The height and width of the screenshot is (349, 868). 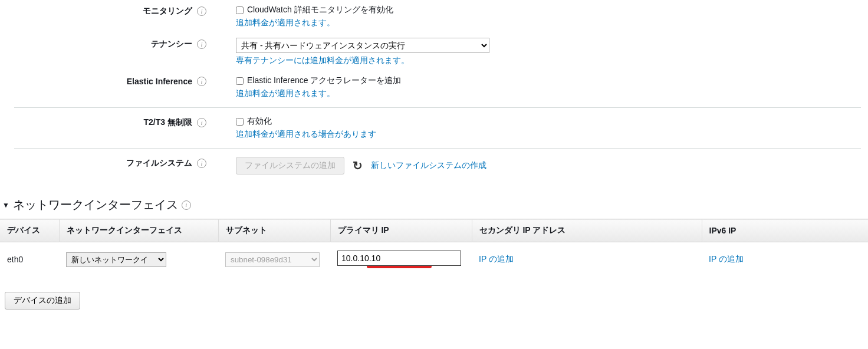 I want to click on t2t3-value-cell: 有効化 追加料金が適用される場合があります, so click(x=294, y=128).